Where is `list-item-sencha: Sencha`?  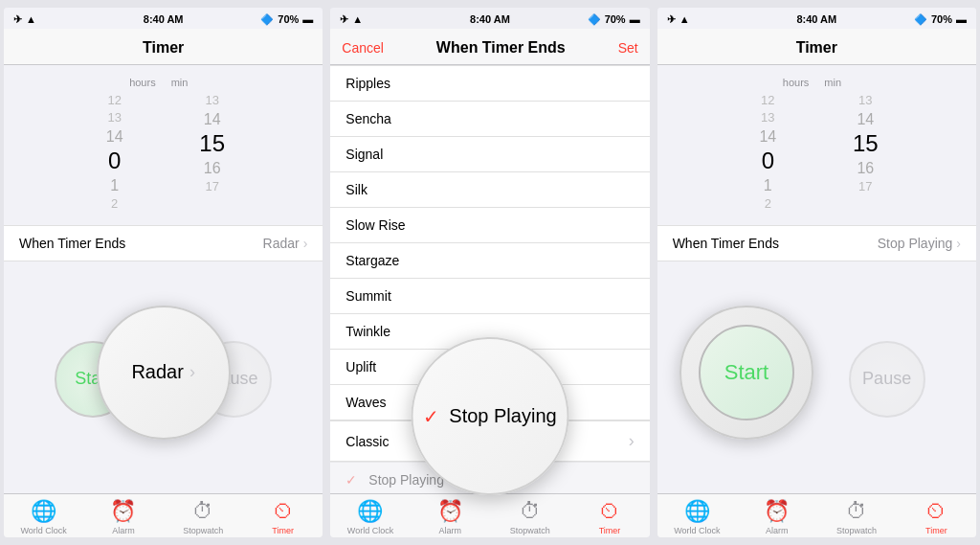 list-item-sencha: Sencha is located at coordinates (490, 119).